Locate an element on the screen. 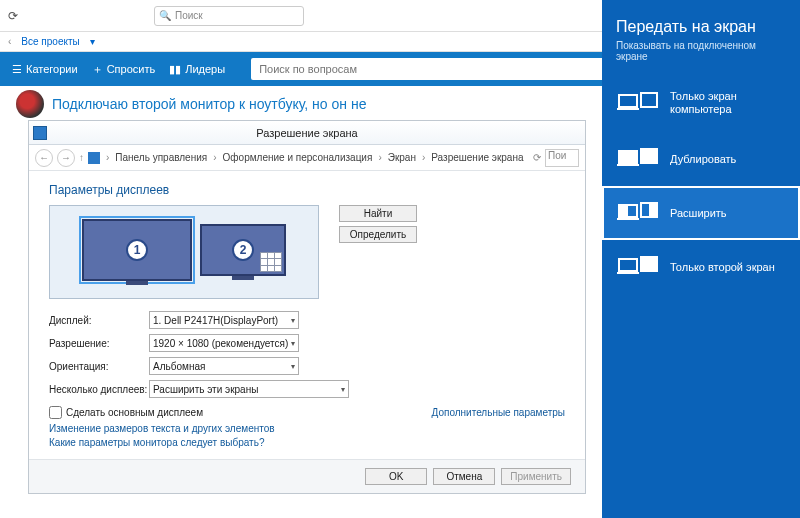 The height and width of the screenshot is (518, 800). resolution-value: 1920 × 1080 (рекомендуется) is located at coordinates (220, 344).